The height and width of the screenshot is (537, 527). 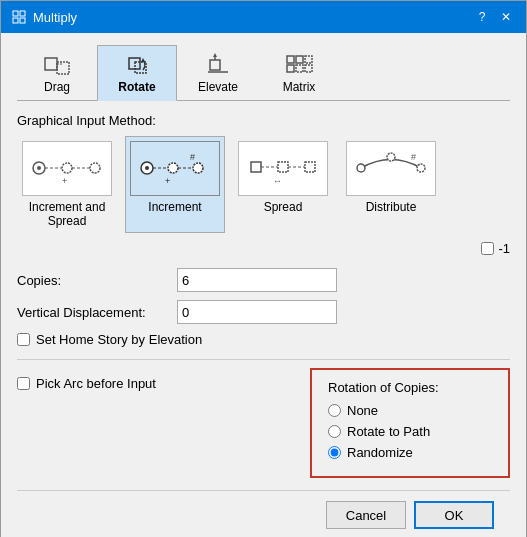 I want to click on cancel-button: Cancel, so click(x=366, y=515).